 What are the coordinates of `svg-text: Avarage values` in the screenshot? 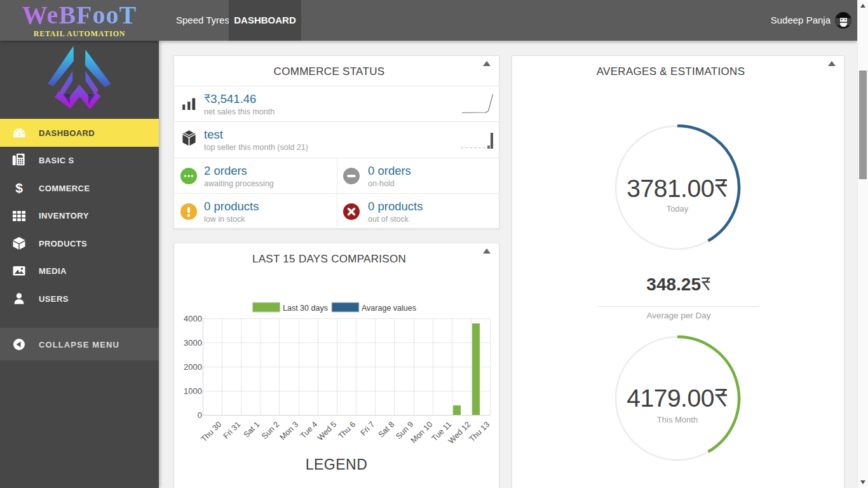 It's located at (389, 308).